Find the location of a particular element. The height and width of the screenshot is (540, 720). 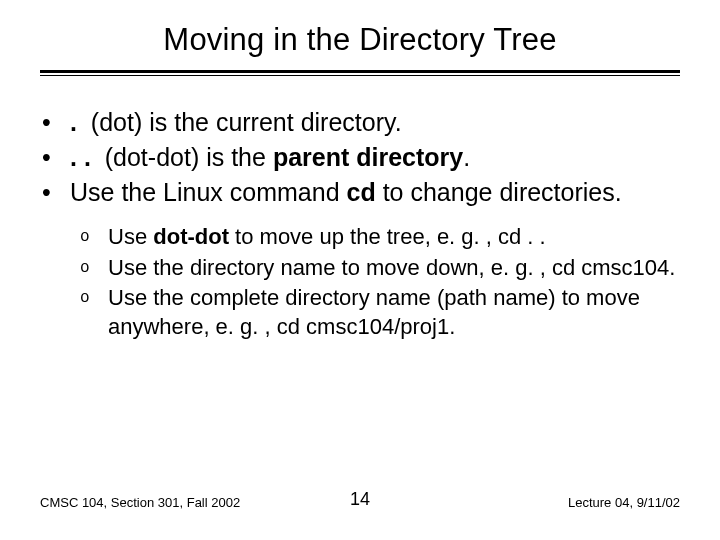

bullet-bold: parent directory is located at coordinates (368, 157).